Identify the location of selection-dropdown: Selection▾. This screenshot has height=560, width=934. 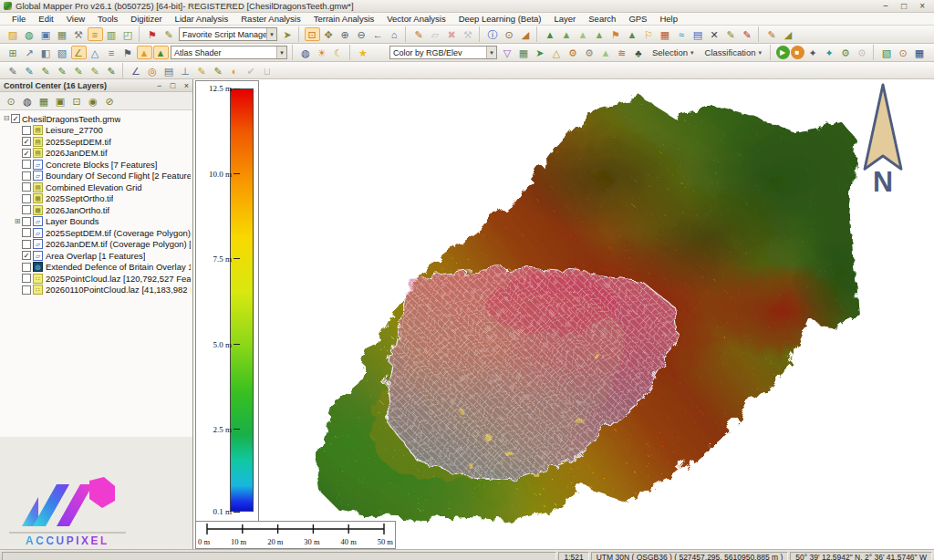
(673, 53).